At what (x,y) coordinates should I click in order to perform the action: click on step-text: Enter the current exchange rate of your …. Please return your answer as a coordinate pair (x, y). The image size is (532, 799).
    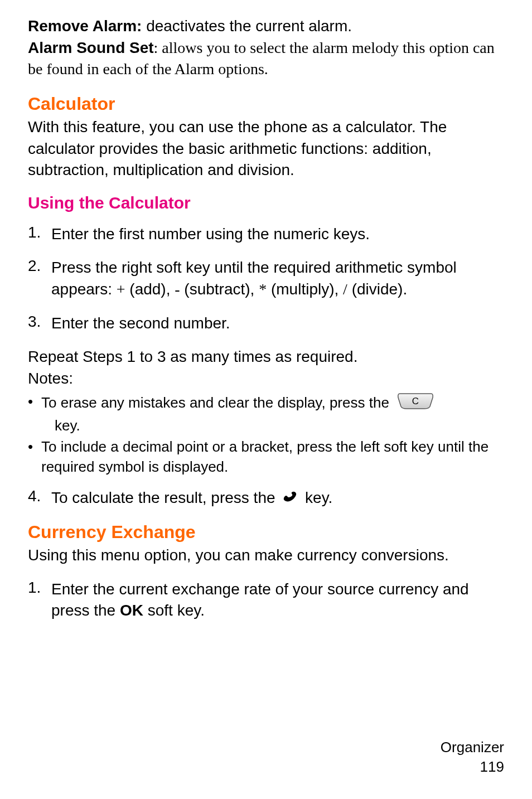
    Looking at the image, I should click on (278, 600).